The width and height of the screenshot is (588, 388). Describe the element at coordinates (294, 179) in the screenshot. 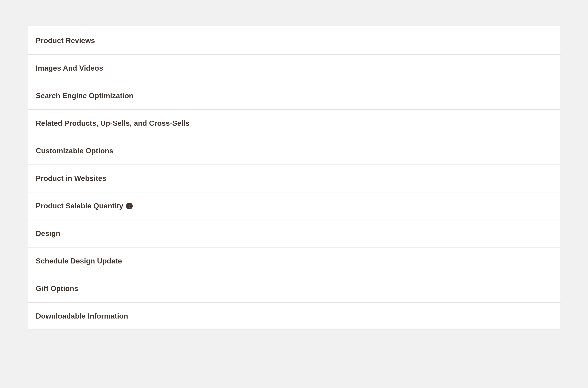

I see `section-product-in-websites: Product in Websites` at that location.